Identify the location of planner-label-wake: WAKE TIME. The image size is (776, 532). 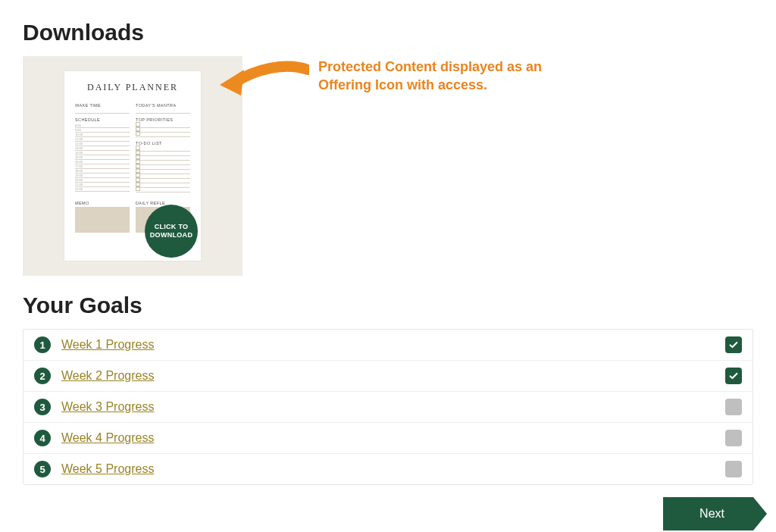
(102, 105).